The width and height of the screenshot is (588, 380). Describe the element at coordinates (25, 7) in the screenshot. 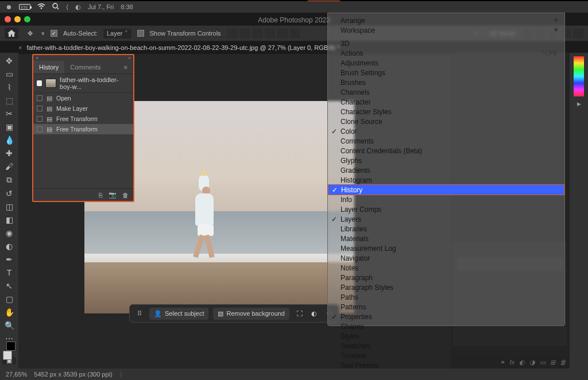

I see `battery-icon: E92` at that location.